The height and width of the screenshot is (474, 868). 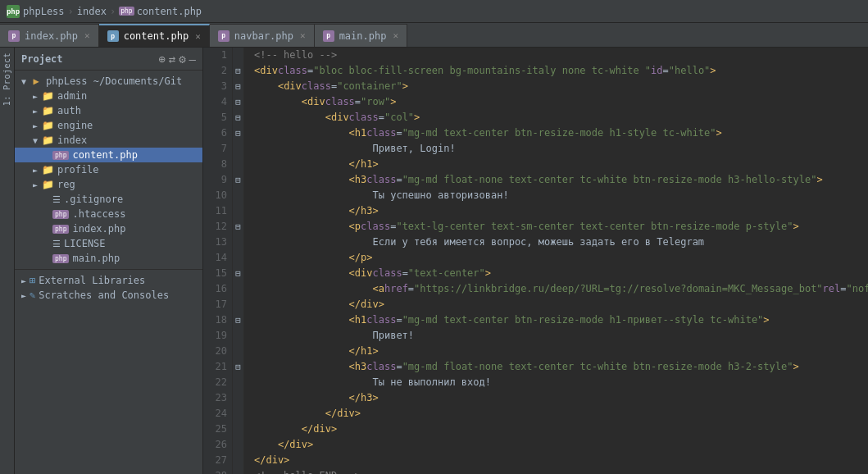 What do you see at coordinates (49, 35) in the screenshot?
I see `tab-index-php: p index.php ✕` at bounding box center [49, 35].